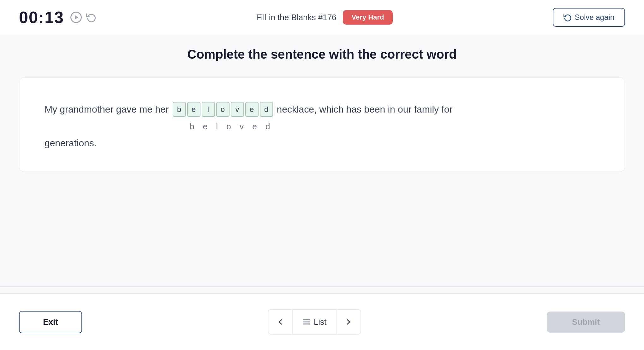 This screenshot has height=350, width=644. I want to click on letter-box-d: d, so click(266, 109).